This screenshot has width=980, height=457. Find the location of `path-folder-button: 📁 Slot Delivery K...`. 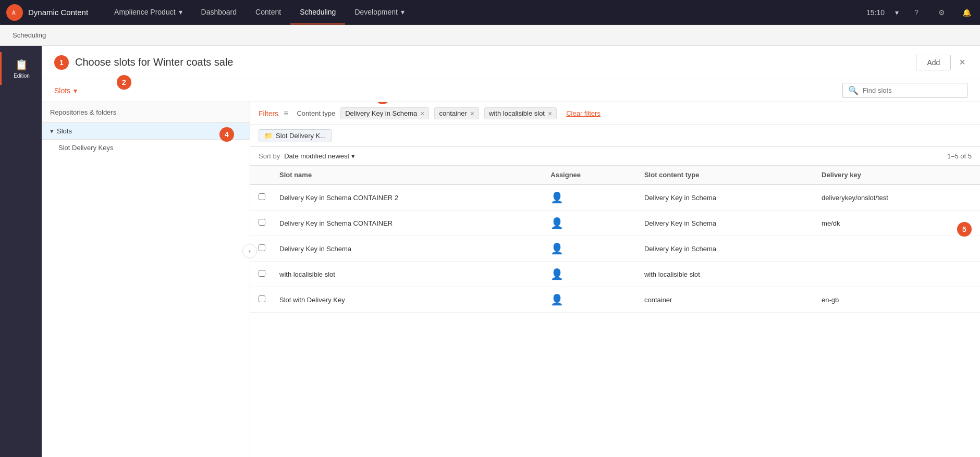

path-folder-button: 📁 Slot Delivery K... is located at coordinates (295, 135).